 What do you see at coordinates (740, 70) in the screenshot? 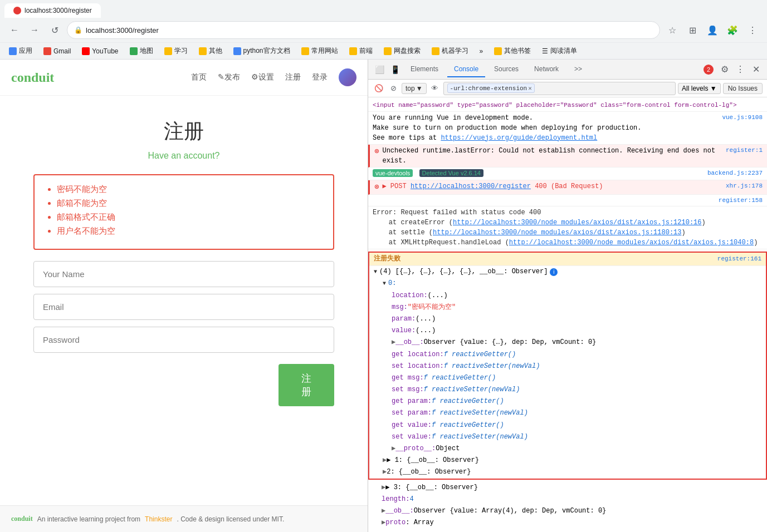
I see `devtools-more-button: ⋮` at bounding box center [740, 70].